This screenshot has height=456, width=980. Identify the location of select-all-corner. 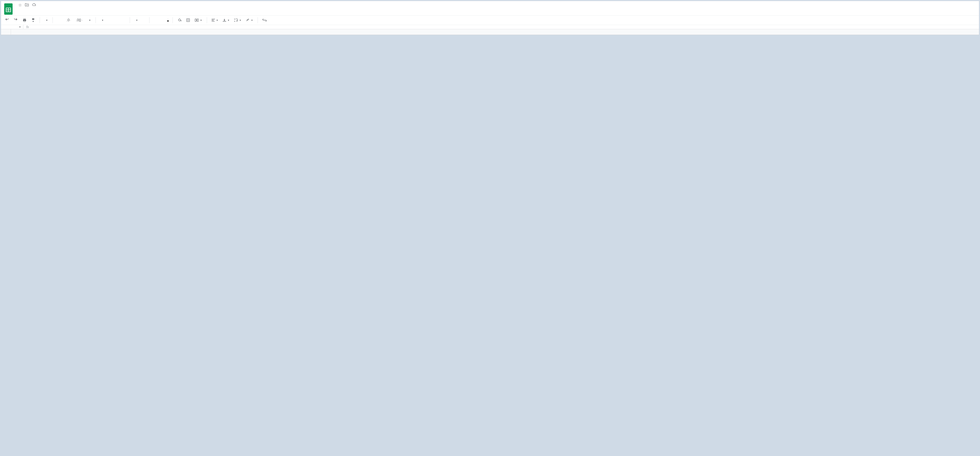
(6, 32).